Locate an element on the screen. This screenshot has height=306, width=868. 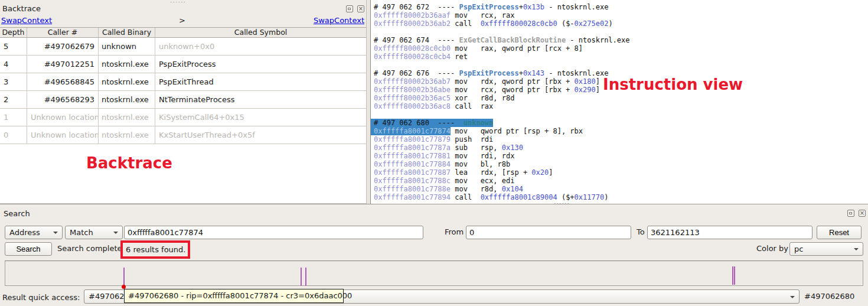
cell-caller: #497012251 is located at coordinates (63, 64).